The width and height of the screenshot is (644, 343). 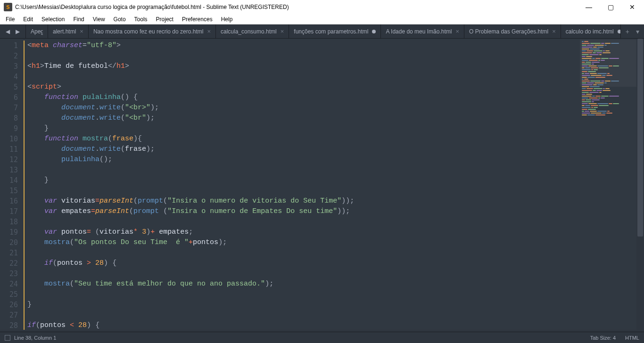 What do you see at coordinates (8, 32) in the screenshot?
I see `nav-back-icon: ◀` at bounding box center [8, 32].